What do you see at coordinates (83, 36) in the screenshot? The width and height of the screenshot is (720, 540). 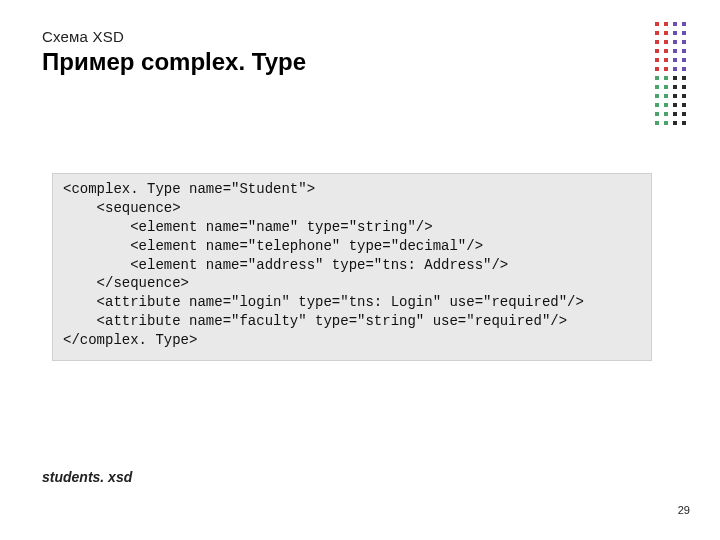 I see `slide-subtitle: Схема XSD` at bounding box center [83, 36].